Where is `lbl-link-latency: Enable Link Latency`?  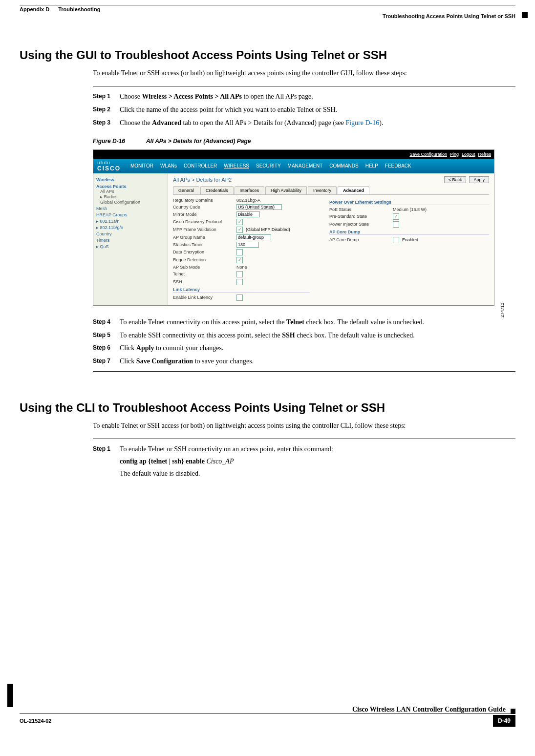 lbl-link-latency: Enable Link Latency is located at coordinates (205, 297).